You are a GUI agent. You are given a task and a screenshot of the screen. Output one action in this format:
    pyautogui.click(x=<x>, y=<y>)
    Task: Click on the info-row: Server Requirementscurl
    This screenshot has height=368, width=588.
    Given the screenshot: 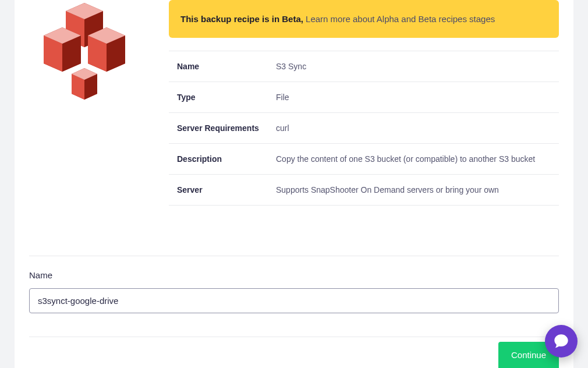 What is the action you would take?
    pyautogui.click(x=364, y=128)
    